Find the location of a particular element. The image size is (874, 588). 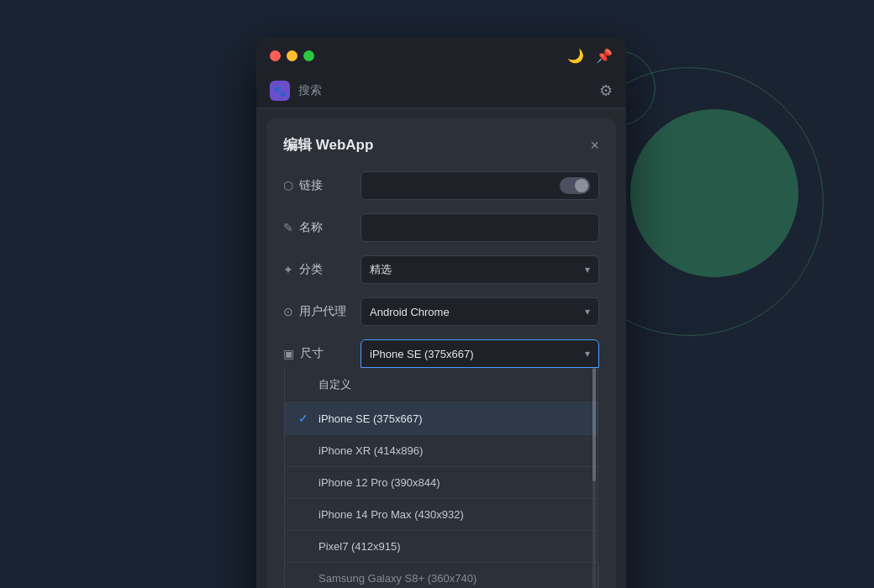

name-row: ✎ 名称 is located at coordinates (441, 228).